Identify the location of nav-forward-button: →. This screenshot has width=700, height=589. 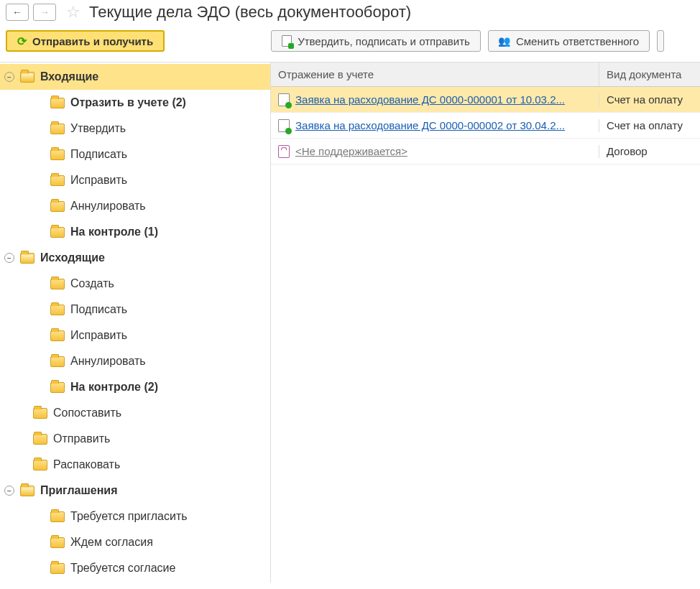
(45, 12).